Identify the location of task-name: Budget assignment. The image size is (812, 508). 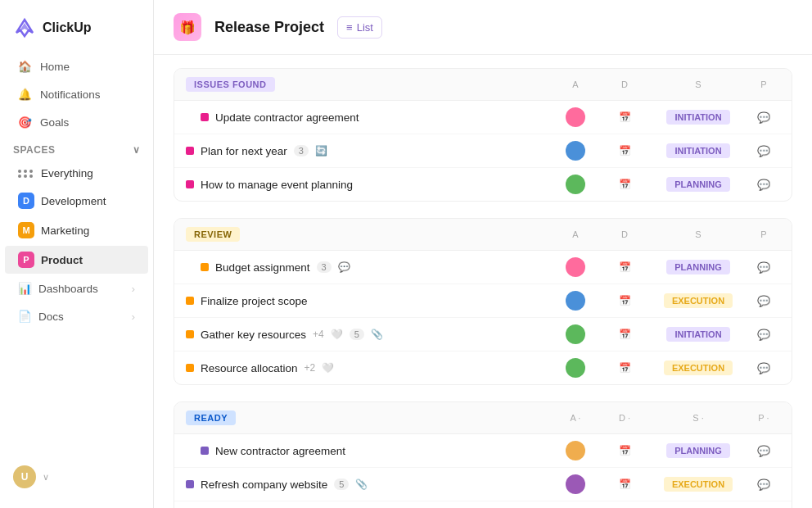
(263, 267).